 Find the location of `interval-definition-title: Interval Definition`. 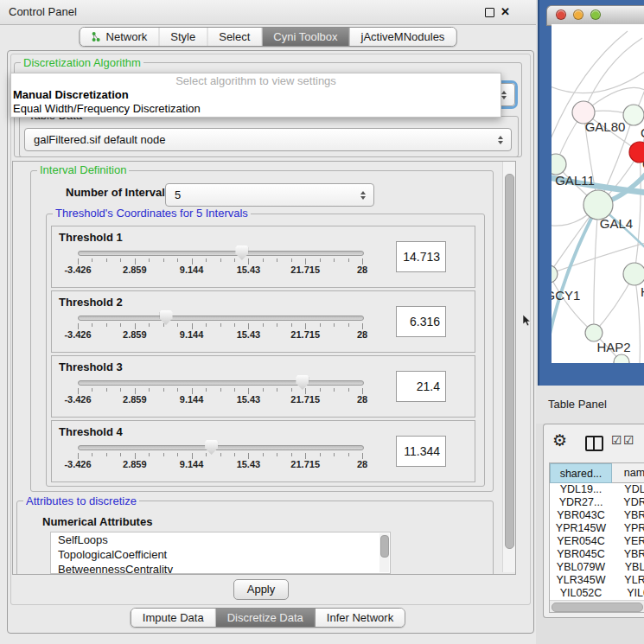

interval-definition-title: Interval Definition is located at coordinates (83, 169).